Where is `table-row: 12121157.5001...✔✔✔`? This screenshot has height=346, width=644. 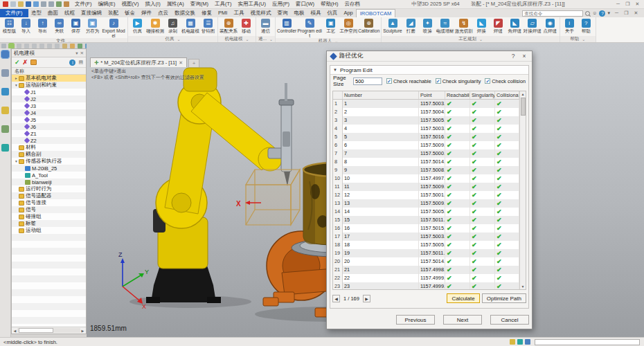
table-row: 12121157.5001...✔✔✔ is located at coordinates (427, 195).